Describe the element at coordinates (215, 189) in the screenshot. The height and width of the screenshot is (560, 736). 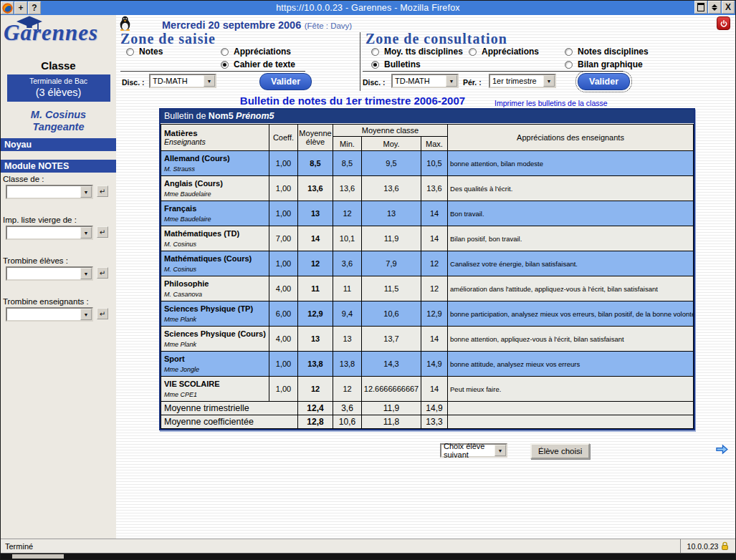
I see `subject-cell: Anglais (Cours)Mme Baudelaire` at that location.